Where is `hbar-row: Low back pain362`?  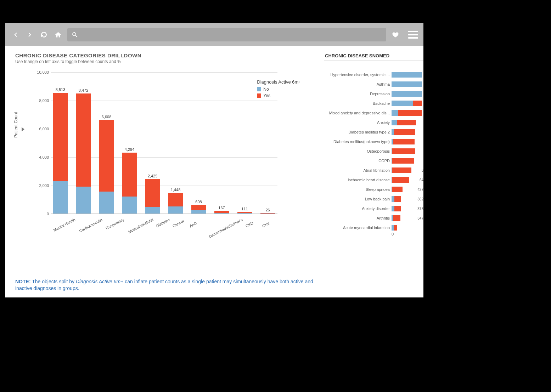 hbar-row: Low back pain362 is located at coordinates (374, 199).